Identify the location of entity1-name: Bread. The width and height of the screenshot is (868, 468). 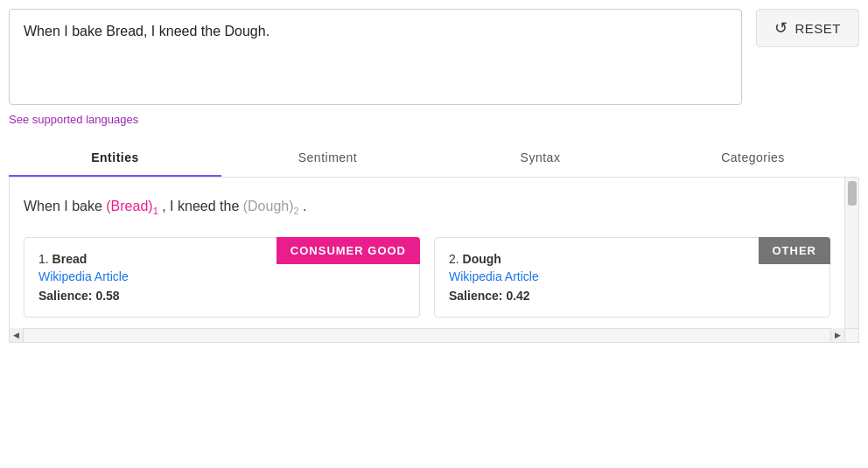
(130, 206).